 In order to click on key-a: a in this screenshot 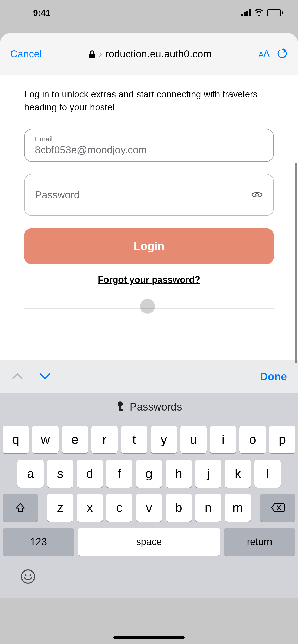, I will do `click(31, 474)`.